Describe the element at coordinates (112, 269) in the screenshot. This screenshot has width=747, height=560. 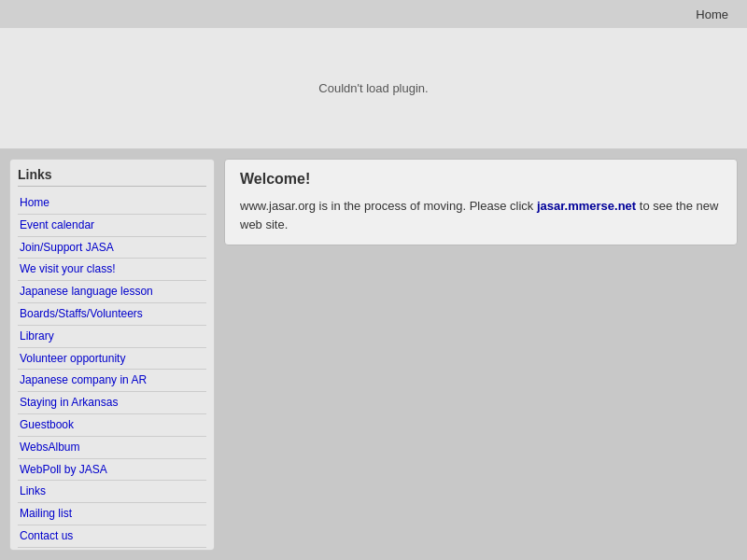
I see `sidebar-link: We visit your class!` at that location.